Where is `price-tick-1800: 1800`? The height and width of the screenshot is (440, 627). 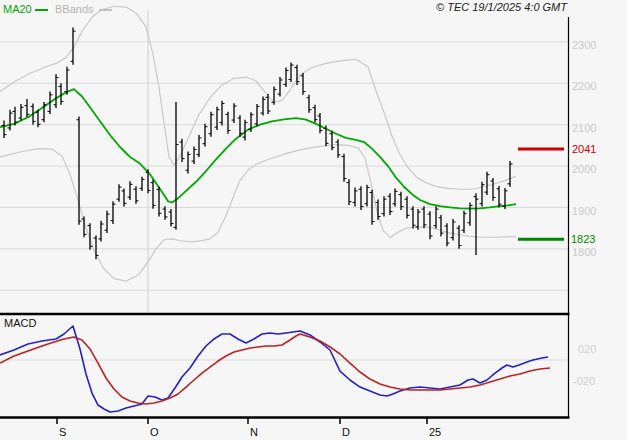
price-tick-1800: 1800 is located at coordinates (584, 252).